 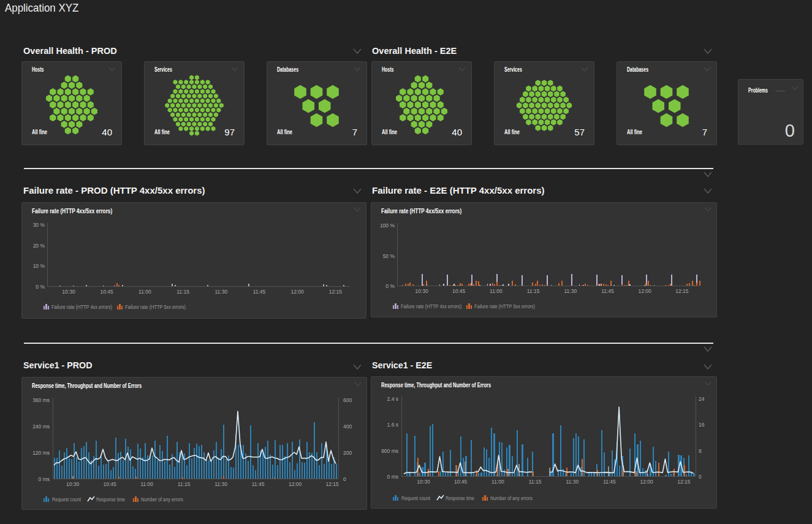 I want to click on svg-text: 240 ms, so click(x=41, y=427).